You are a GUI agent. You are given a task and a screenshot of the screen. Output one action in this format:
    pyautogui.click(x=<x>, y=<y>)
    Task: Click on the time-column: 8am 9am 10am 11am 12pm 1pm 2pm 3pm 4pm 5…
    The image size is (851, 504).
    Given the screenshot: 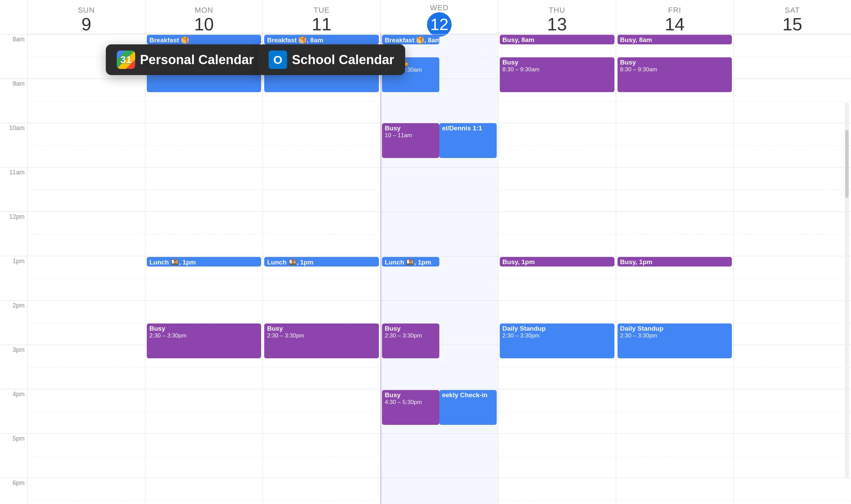 What is the action you would take?
    pyautogui.click(x=14, y=269)
    